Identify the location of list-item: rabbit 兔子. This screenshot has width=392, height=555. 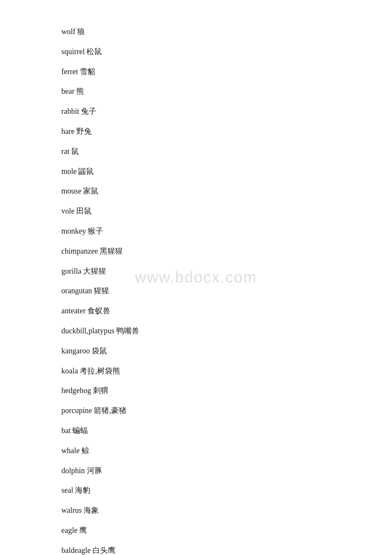
(196, 112).